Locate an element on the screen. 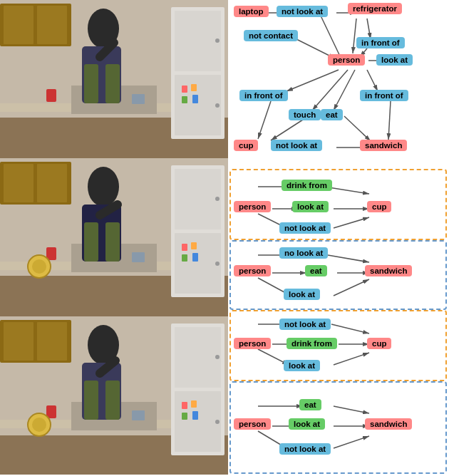  node-person-2: person is located at coordinates (252, 207).